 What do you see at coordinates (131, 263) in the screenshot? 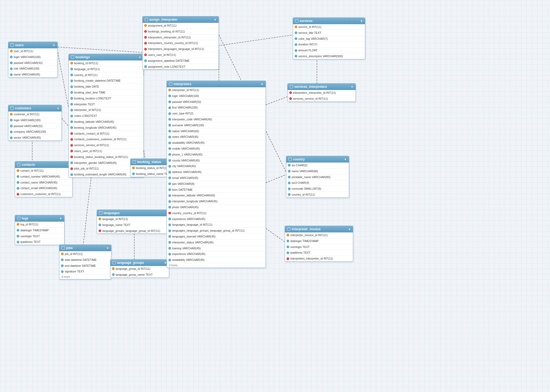
I see `table-title: language_groups` at bounding box center [131, 263].